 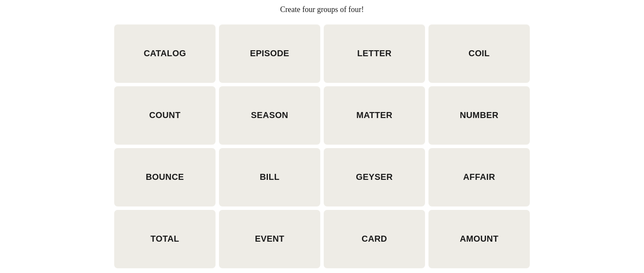 What do you see at coordinates (270, 115) in the screenshot?
I see `tile-label-season: SEASON` at bounding box center [270, 115].